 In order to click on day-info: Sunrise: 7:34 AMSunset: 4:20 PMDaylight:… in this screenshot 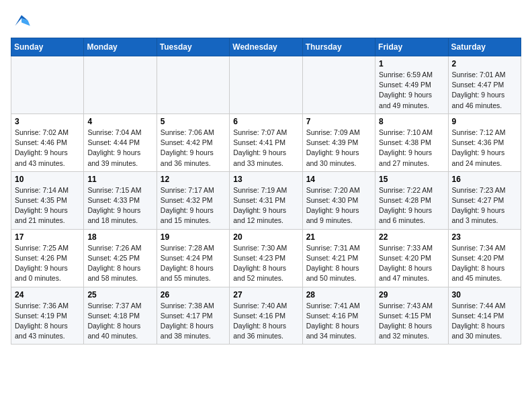, I will do `click(485, 263)`.